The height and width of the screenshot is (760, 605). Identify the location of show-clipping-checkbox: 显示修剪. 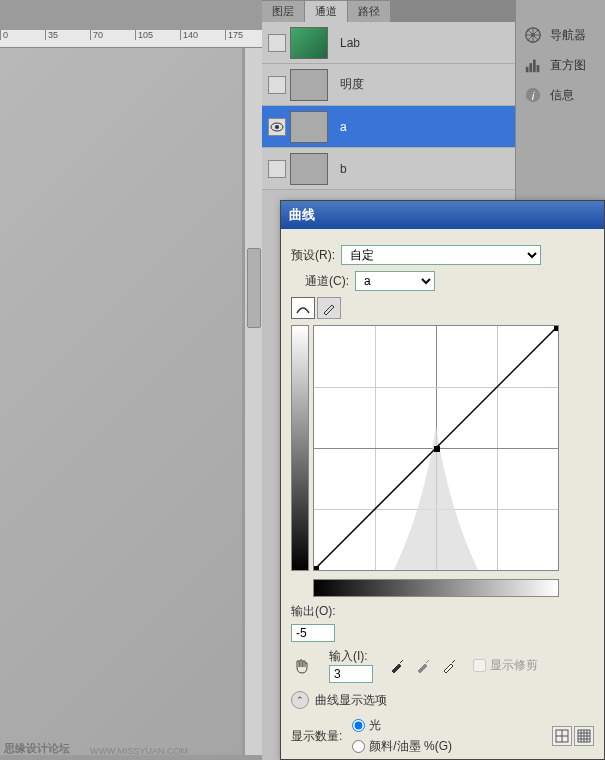
(506, 666).